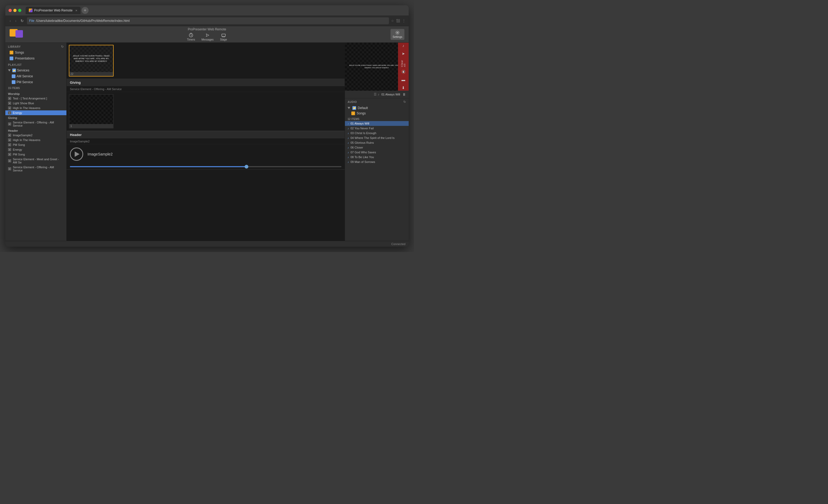 The image size is (828, 504). Describe the element at coordinates (36, 76) in the screenshot. I see `am-service-tree-item: AM Service` at that location.